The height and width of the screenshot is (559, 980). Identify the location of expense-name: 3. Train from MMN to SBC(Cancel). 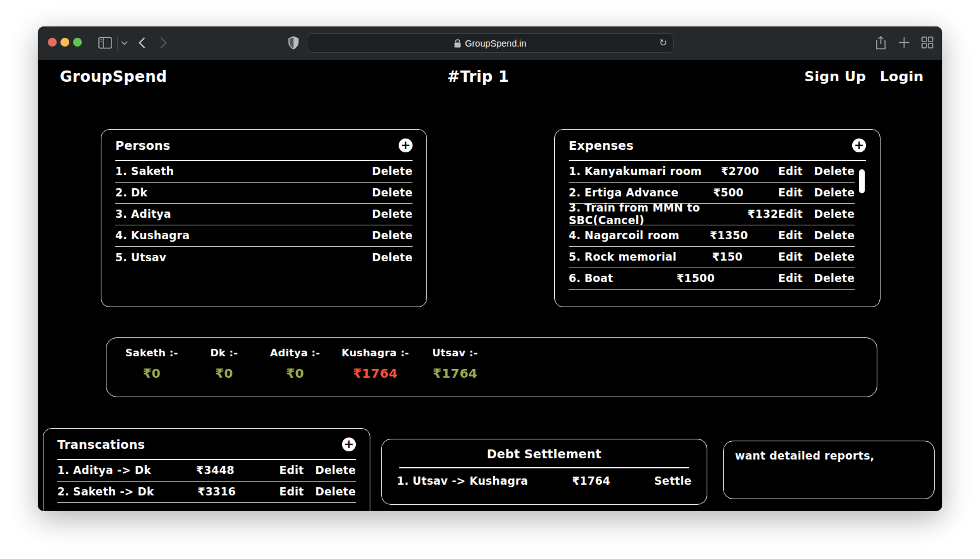
(658, 214).